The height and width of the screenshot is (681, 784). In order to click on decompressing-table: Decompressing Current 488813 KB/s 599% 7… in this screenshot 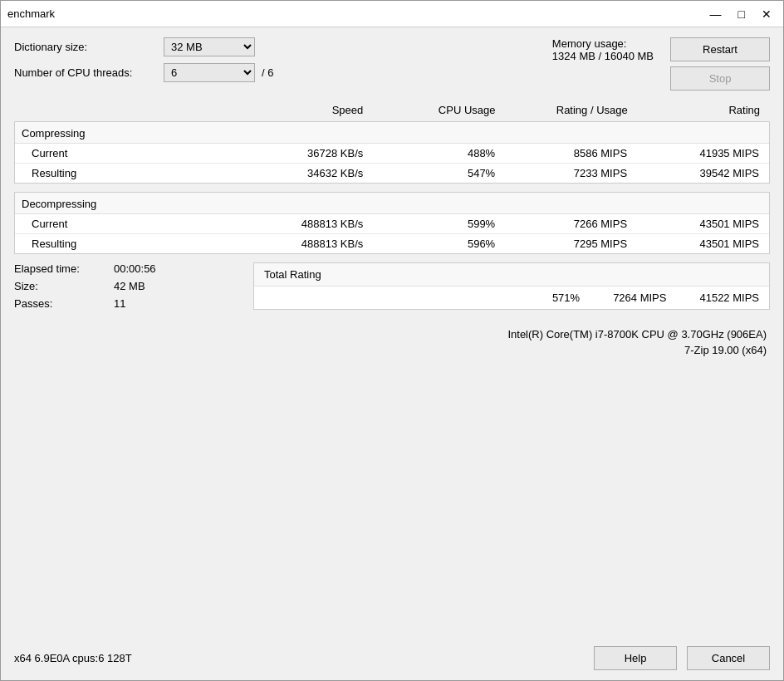, I will do `click(392, 223)`.